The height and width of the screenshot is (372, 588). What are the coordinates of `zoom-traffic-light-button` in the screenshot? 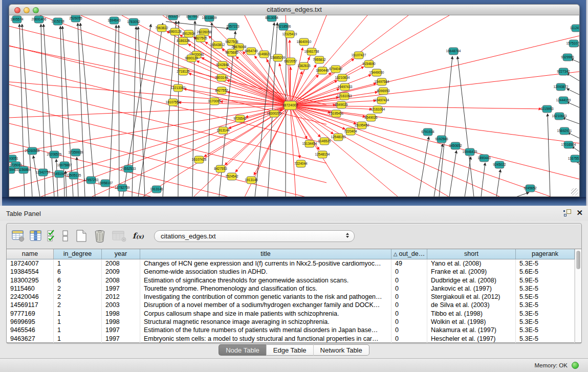 It's located at (36, 10).